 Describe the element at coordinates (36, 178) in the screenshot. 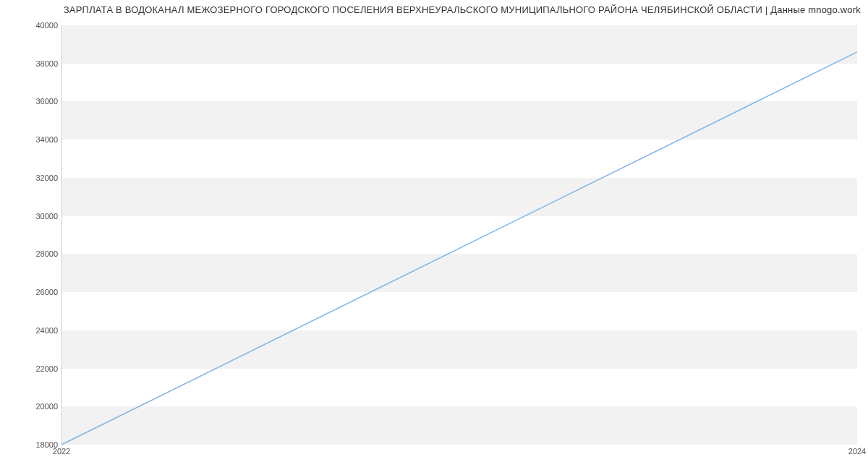

I see `y-tick-label: 32000` at that location.